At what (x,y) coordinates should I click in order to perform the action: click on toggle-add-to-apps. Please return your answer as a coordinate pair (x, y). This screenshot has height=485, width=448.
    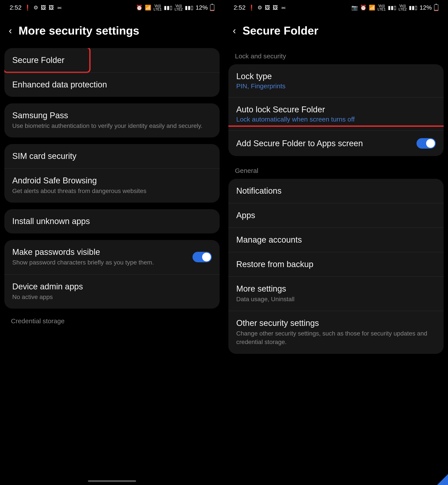
    Looking at the image, I should click on (426, 143).